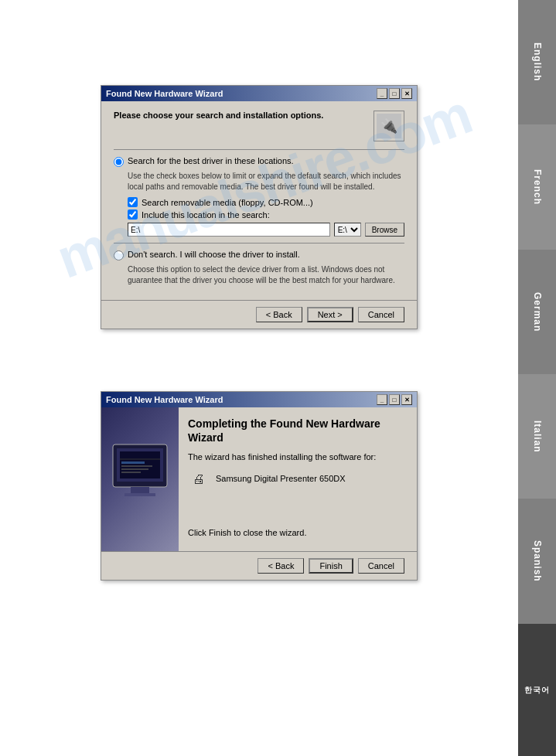 The height and width of the screenshot is (756, 556). Describe the element at coordinates (537, 378) in the screenshot. I see `side-tabs: English French German Italian Spanish 한국…` at that location.